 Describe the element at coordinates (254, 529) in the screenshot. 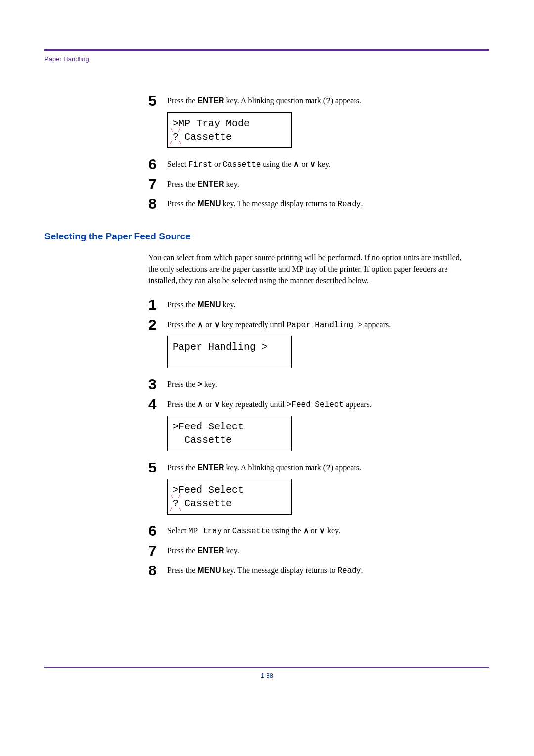

I see `step-text: Select MP tray or Cassette using the ∧ o…` at that location.